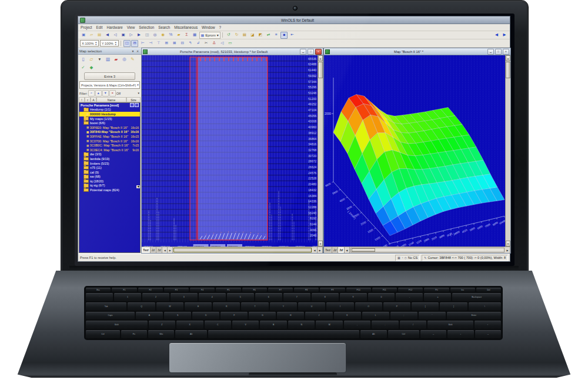  What do you see at coordinates (100, 59) in the screenshot?
I see `folder-dropdown-icon: ▾` at bounding box center [100, 59].